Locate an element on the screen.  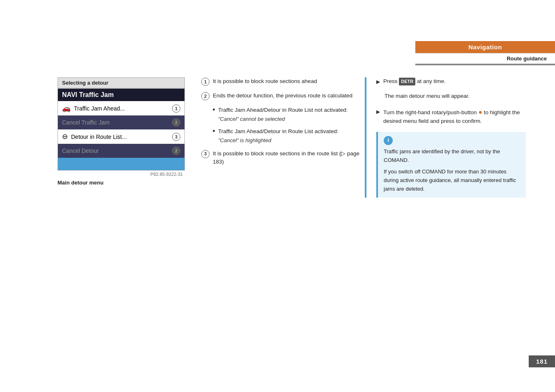
bullet-sub-2: "Cancel" is highlighted is located at coordinates (290, 141).